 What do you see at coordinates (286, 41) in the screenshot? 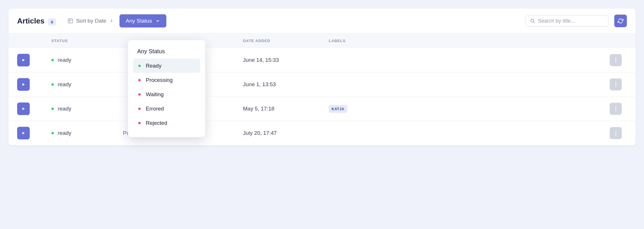
I see `column-header-date: DATE ADDED` at bounding box center [286, 41].